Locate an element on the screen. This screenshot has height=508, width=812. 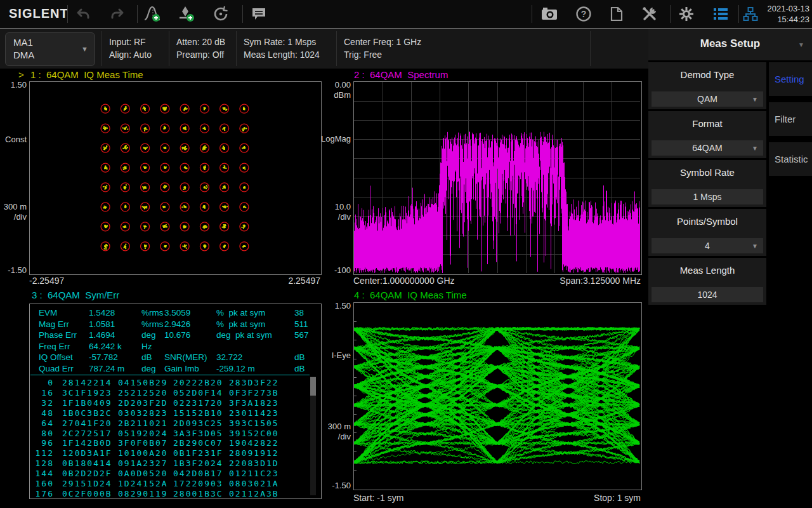
hex-group: 03032823 is located at coordinates (143, 413).